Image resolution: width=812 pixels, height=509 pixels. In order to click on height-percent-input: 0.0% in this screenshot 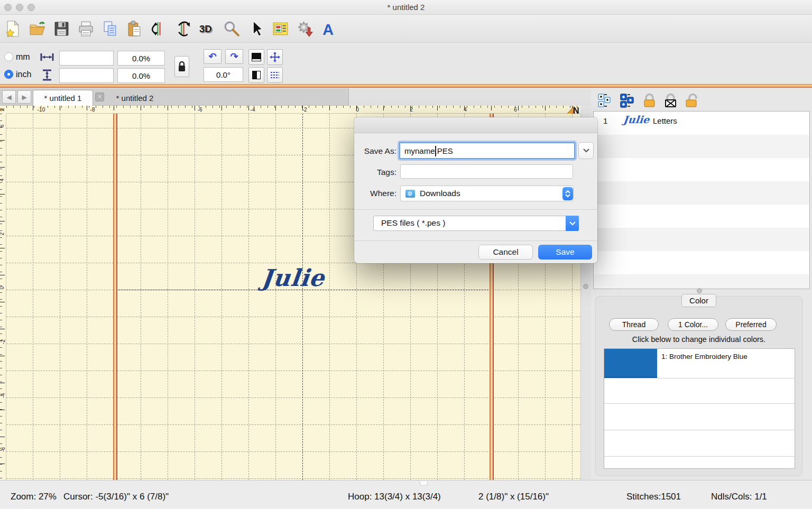, I will do `click(141, 76)`.